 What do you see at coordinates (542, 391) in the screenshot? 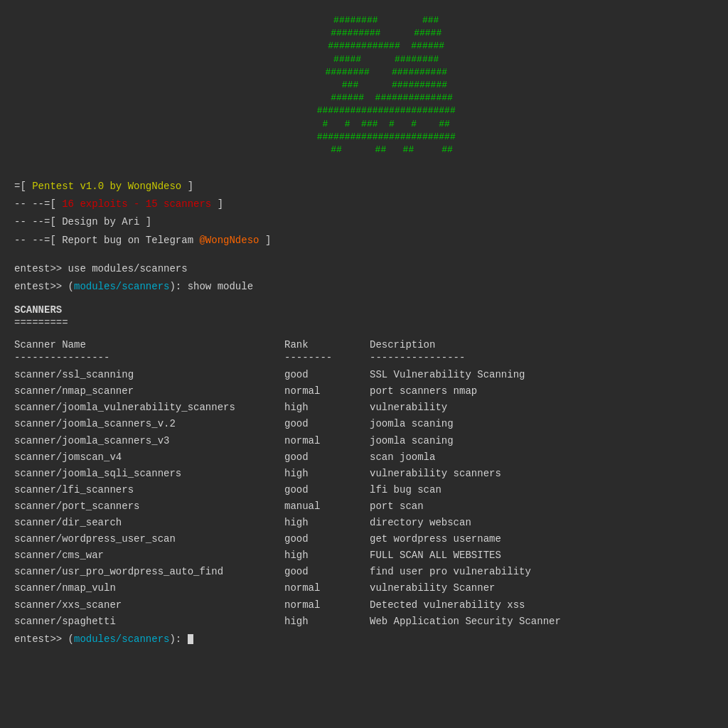
I see `scanner-desc: port scanners nmap` at bounding box center [542, 391].